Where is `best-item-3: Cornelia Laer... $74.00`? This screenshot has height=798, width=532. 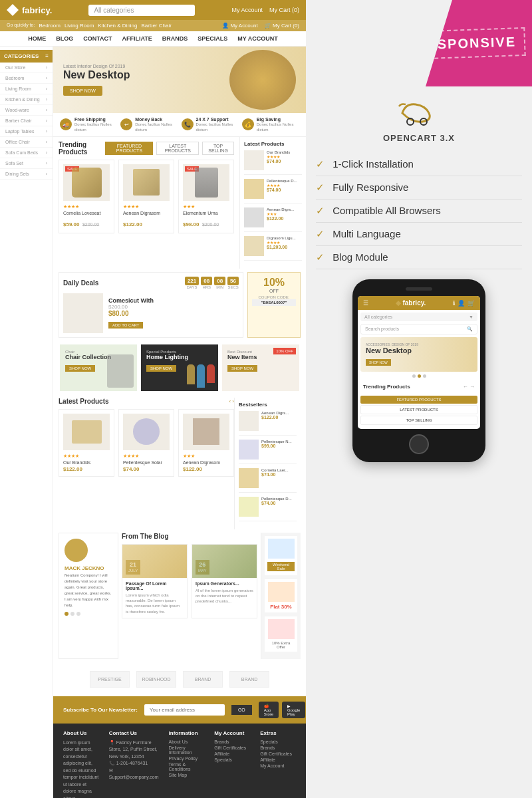
best-item-3: Cornelia Laer... $74.00 is located at coordinates (267, 480).